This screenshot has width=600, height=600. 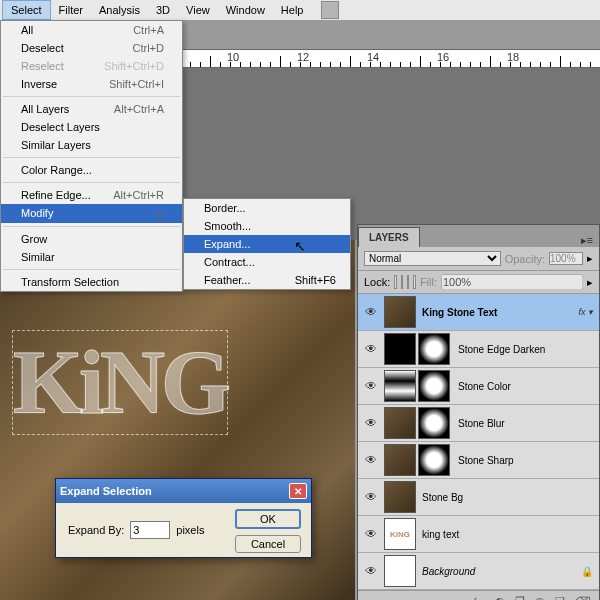 I want to click on layer-row: 👁Stone Edge Darken, so click(x=478, y=350).